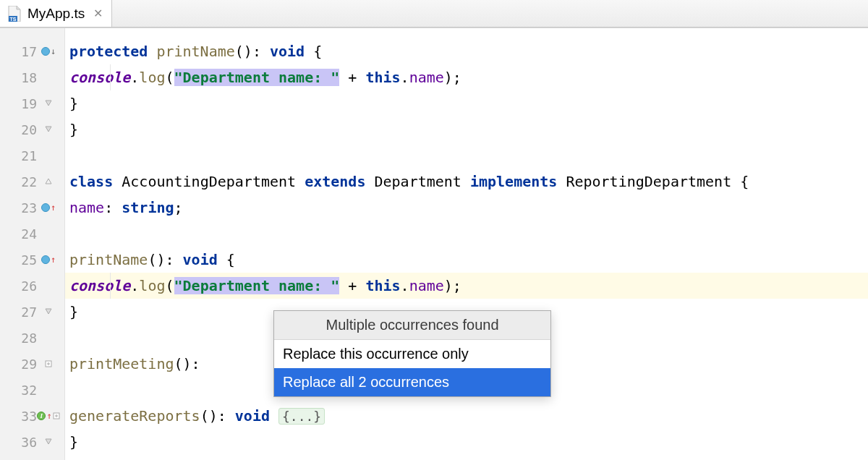 The image size is (868, 460). What do you see at coordinates (25, 365) in the screenshot?
I see `line-number: 29` at bounding box center [25, 365].